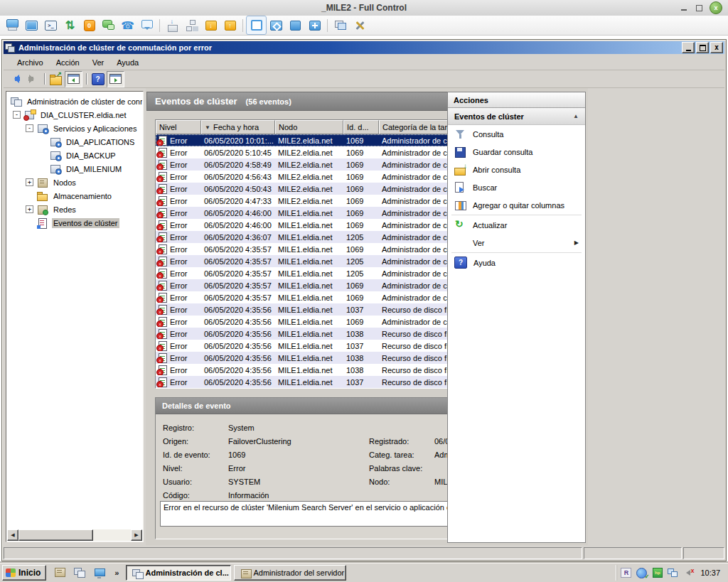 This screenshot has width=728, height=582. Describe the element at coordinates (262, 468) in the screenshot. I see `detail-field: Nivel:Error` at that location.